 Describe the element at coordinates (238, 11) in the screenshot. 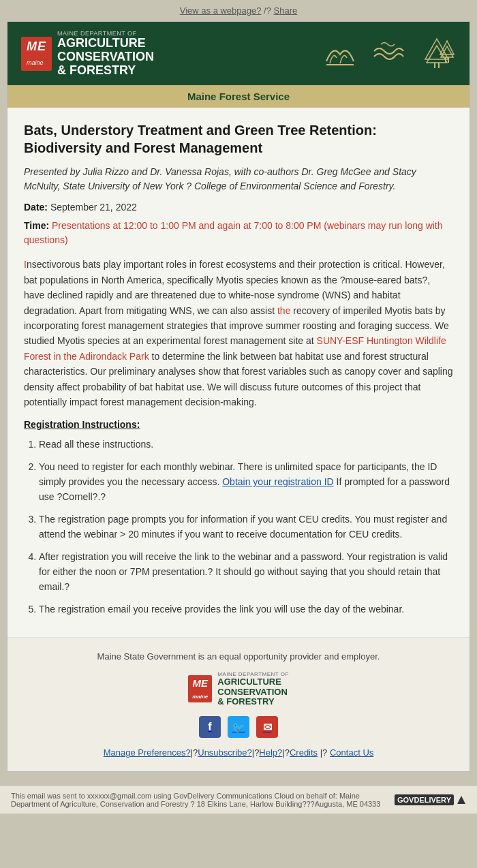

I see `topbar: View as a webpage? /? Share` at that location.